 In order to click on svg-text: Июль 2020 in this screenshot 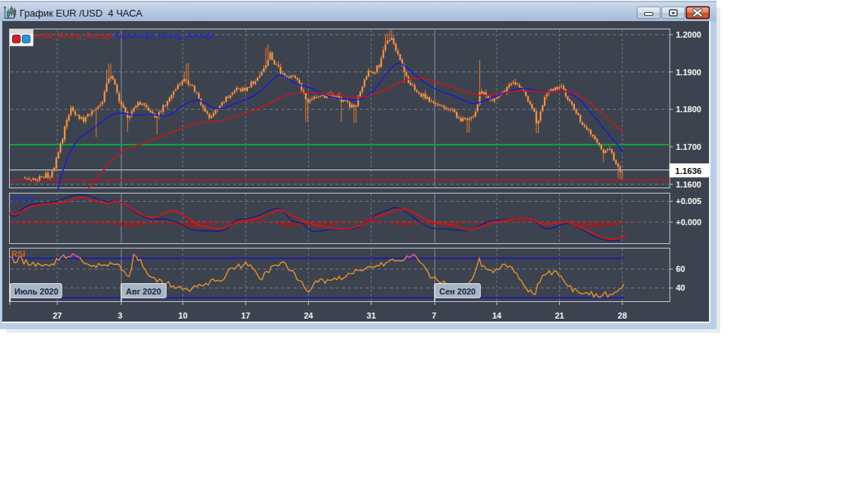, I will do `click(36, 291)`.